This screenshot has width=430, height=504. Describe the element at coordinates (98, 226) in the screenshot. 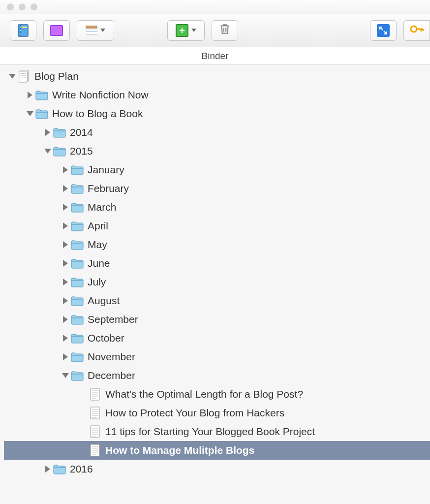

I see `tree-item-label: April` at that location.